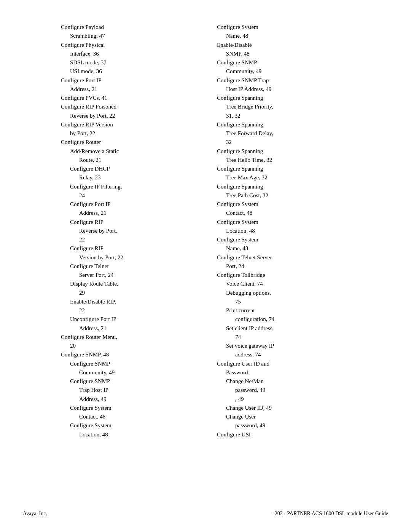 Image resolution: width=411 pixels, height=532 pixels. Describe the element at coordinates (127, 72) in the screenshot. I see `index-entry: USI mode, 36` at that location.